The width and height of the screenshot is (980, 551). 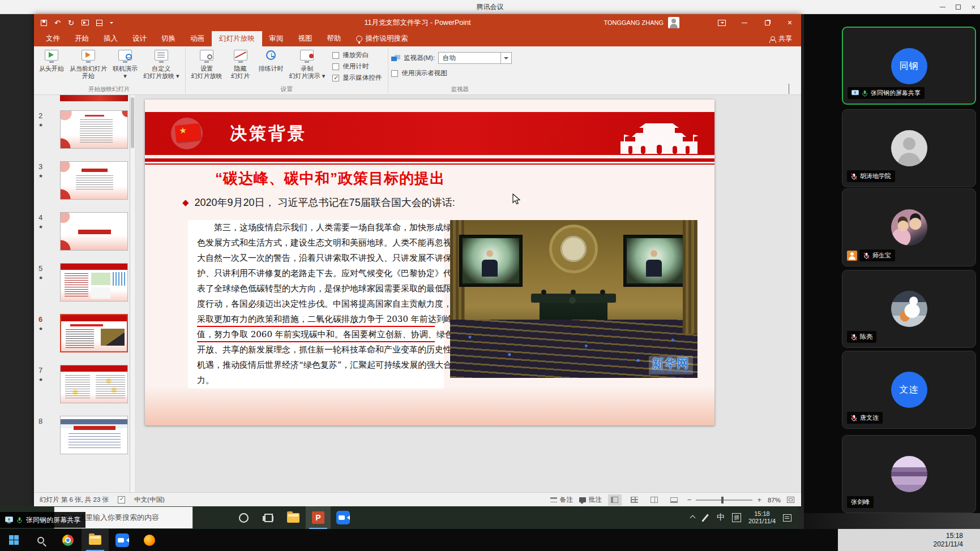 What do you see at coordinates (943, 7) in the screenshot?
I see `minimize-icon` at bounding box center [943, 7].